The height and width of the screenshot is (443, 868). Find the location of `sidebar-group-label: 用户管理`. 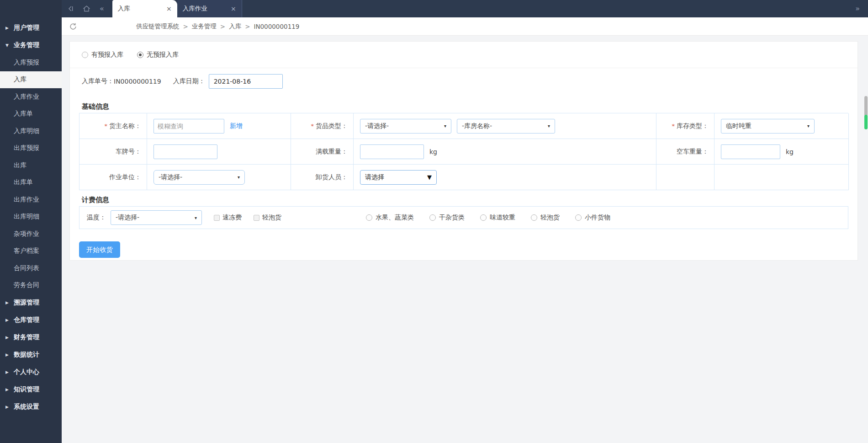

sidebar-group-label: 用户管理 is located at coordinates (26, 28).